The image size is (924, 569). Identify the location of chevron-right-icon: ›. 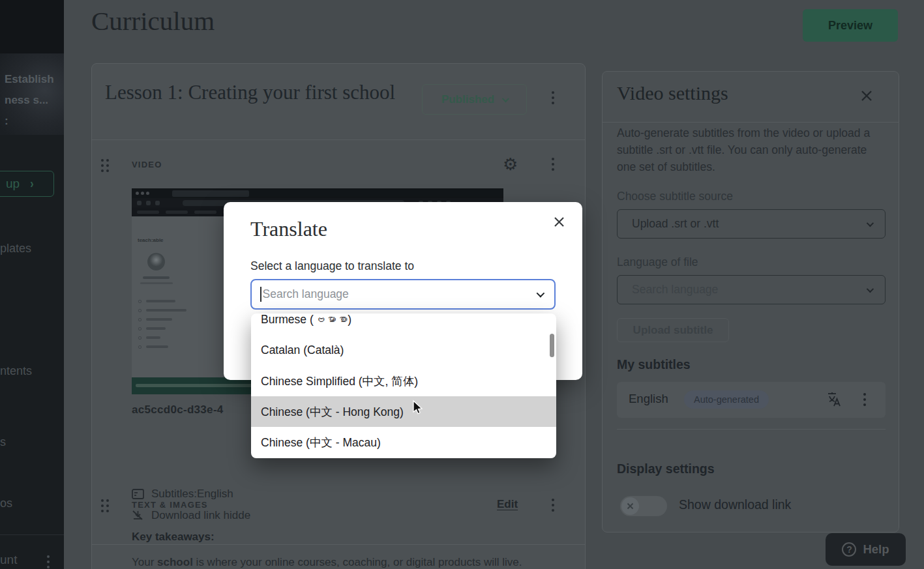
(31, 184).